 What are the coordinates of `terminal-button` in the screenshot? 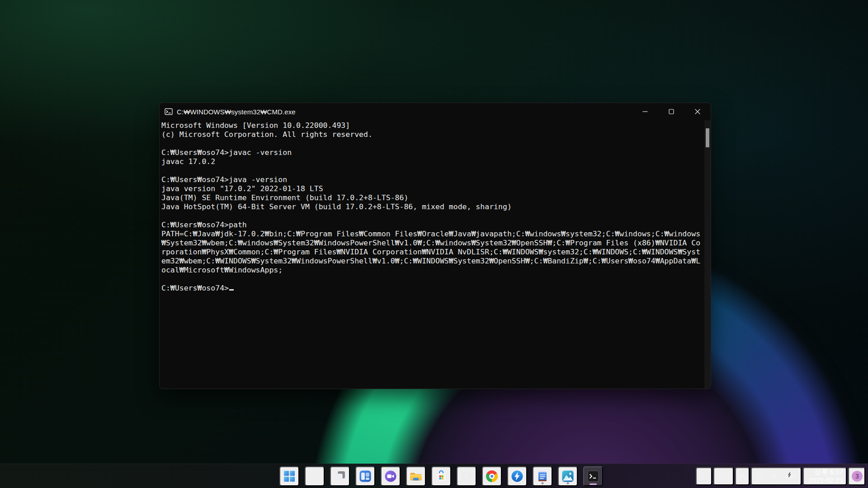 It's located at (593, 476).